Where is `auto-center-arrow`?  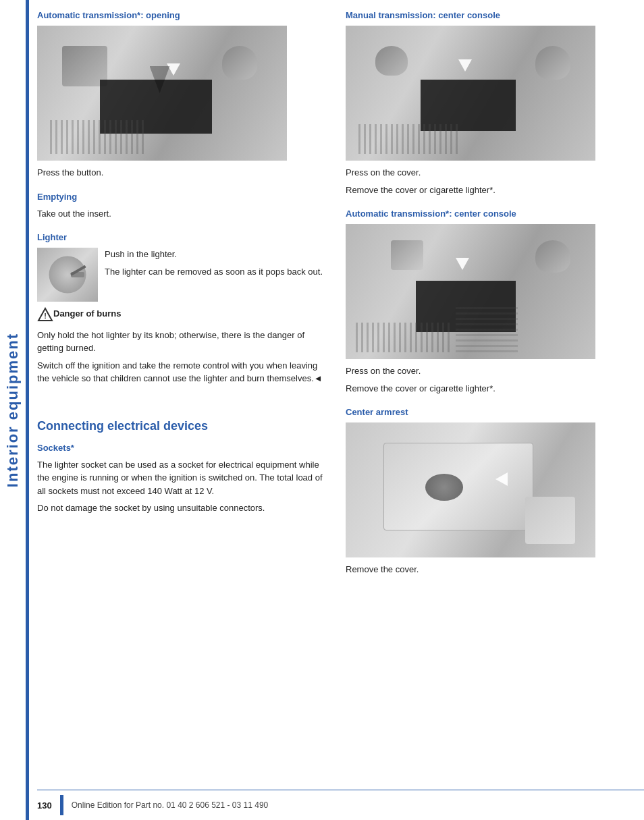 auto-center-arrow is located at coordinates (462, 264).